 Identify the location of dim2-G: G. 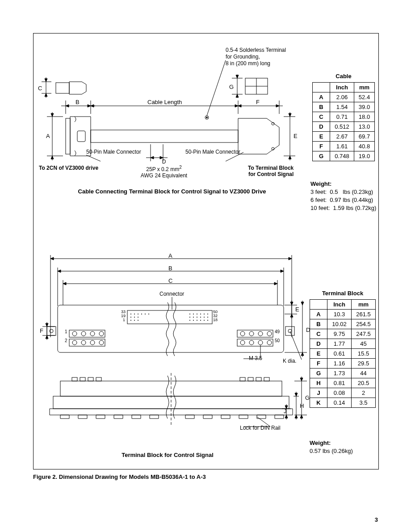
(307, 398).